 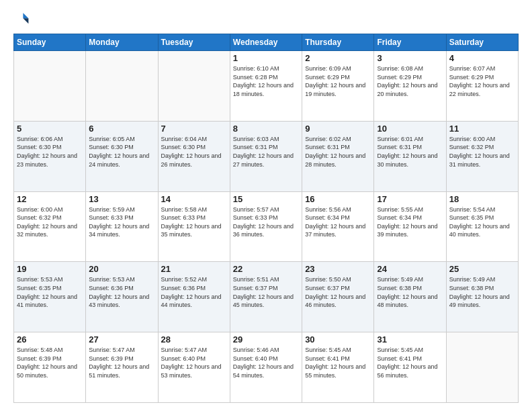 I want to click on calendar-cell: 6Sunrise: 6:05 AMSunset: 6:30 PMDaylight…, so click(x=122, y=156).